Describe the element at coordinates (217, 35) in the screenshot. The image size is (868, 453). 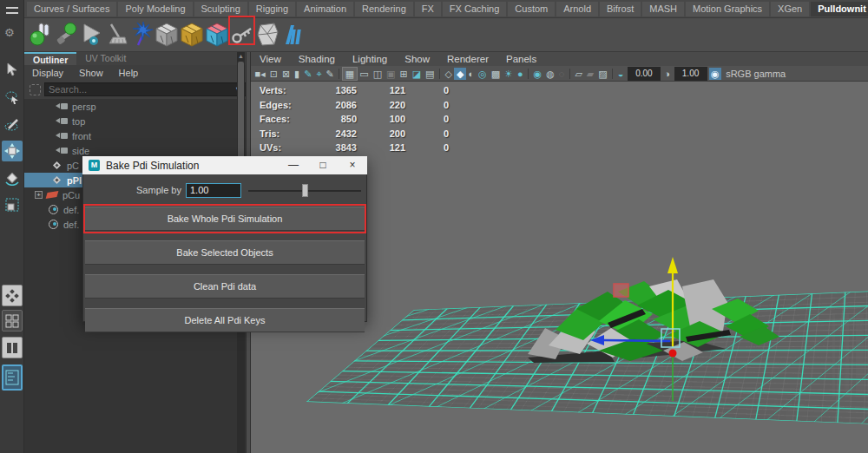
I see `cracked-cube-blue-red-icon` at that location.